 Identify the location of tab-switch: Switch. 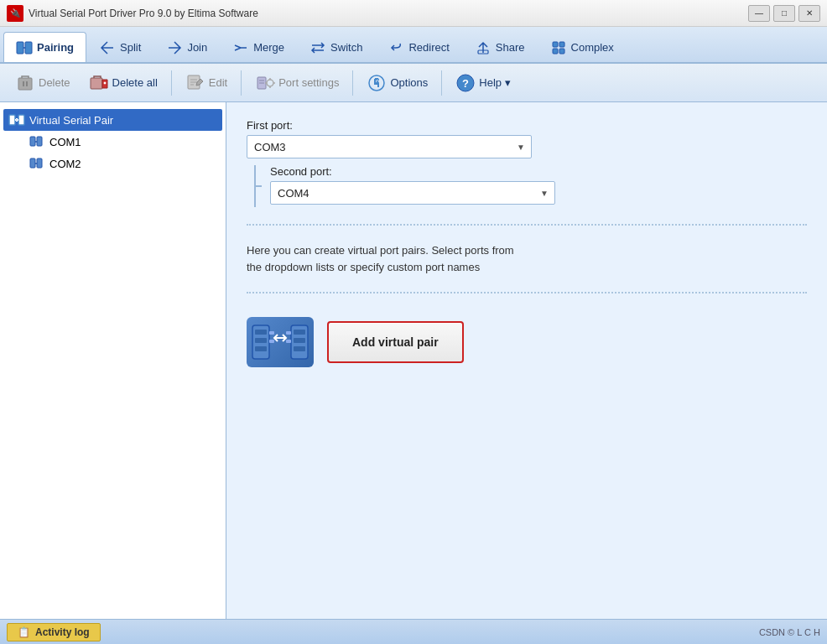
(335, 47).